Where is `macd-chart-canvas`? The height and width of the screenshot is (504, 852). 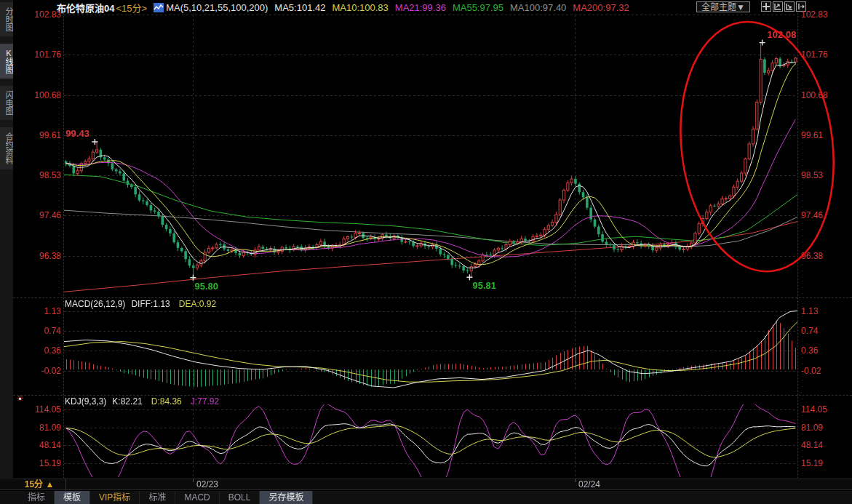 macd-chart-canvas is located at coordinates (431, 350).